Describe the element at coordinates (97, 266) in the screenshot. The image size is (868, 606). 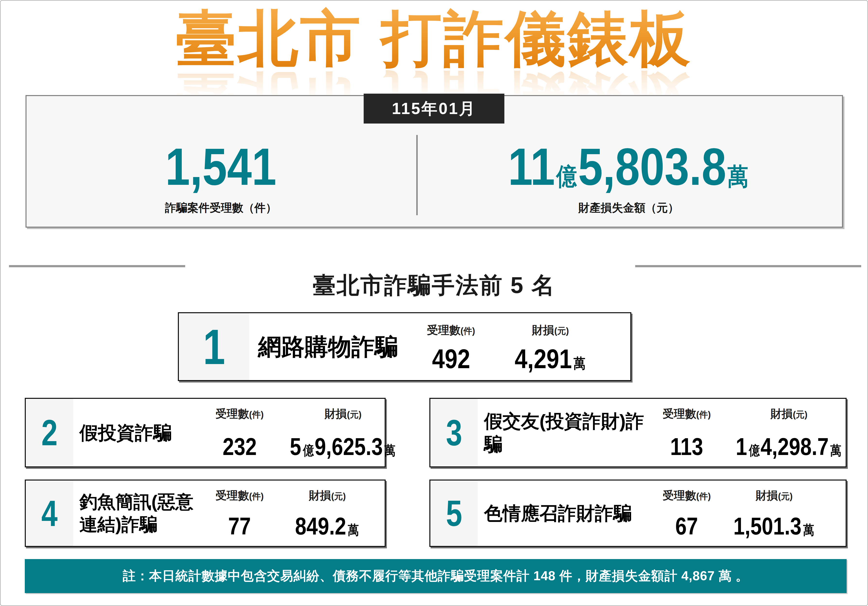
I see `section-rule-left` at that location.